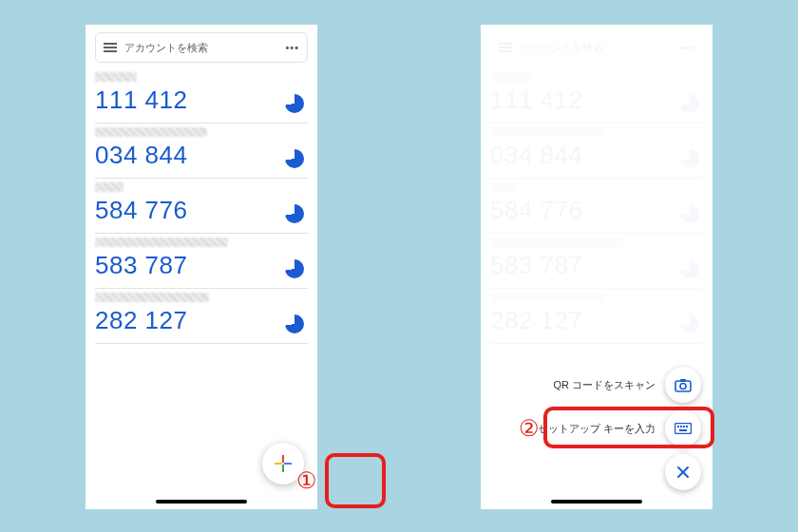 Image resolution: width=798 pixels, height=532 pixels. What do you see at coordinates (293, 48) in the screenshot?
I see `more-icon: •••` at bounding box center [293, 48].